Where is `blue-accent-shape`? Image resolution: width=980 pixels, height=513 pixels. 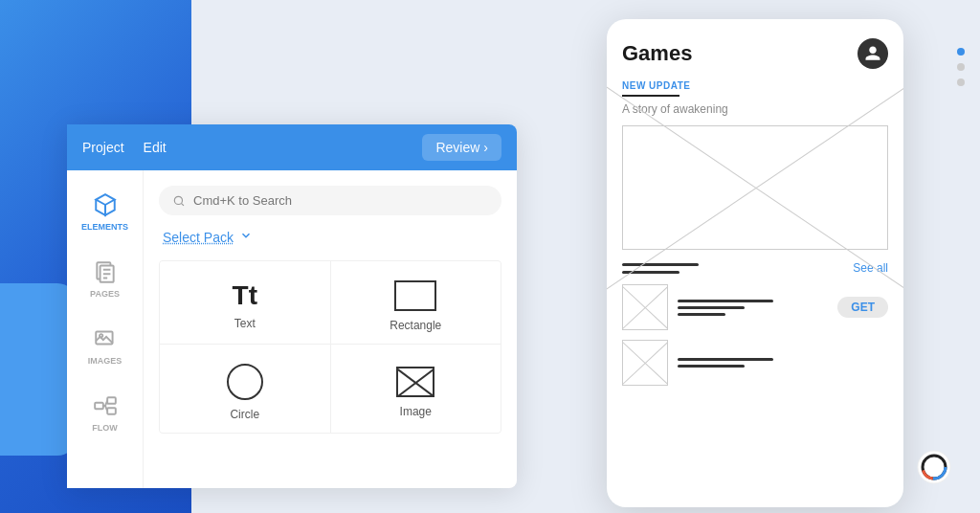
blue-accent-shape is located at coordinates (38, 369).